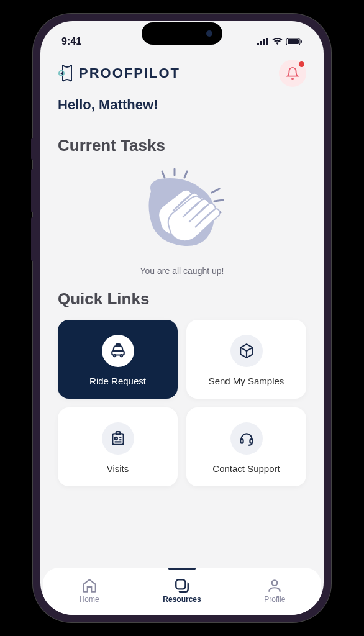  What do you see at coordinates (182, 591) in the screenshot?
I see `bottom-nav: Home Resources Profile` at bounding box center [182, 591].